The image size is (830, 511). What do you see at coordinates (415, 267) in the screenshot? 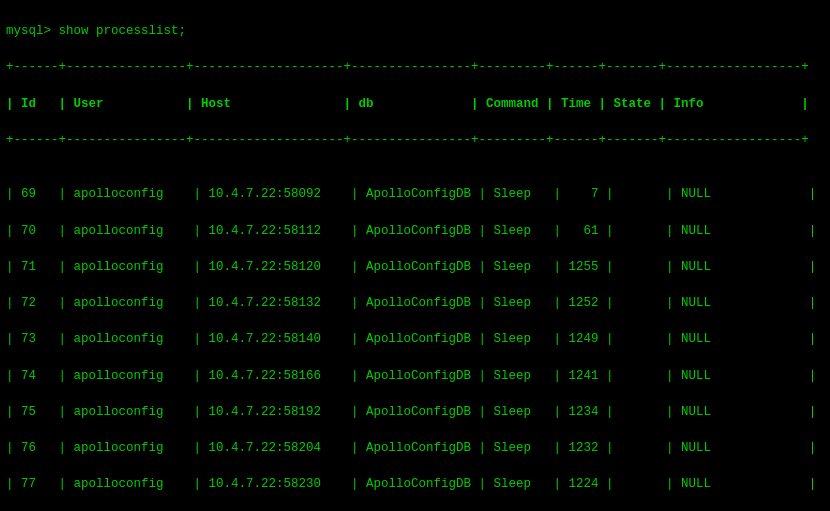
I see `table-row: | 71 | apolloconfig | 10.4.7.22:58120 | …` at bounding box center [415, 267].